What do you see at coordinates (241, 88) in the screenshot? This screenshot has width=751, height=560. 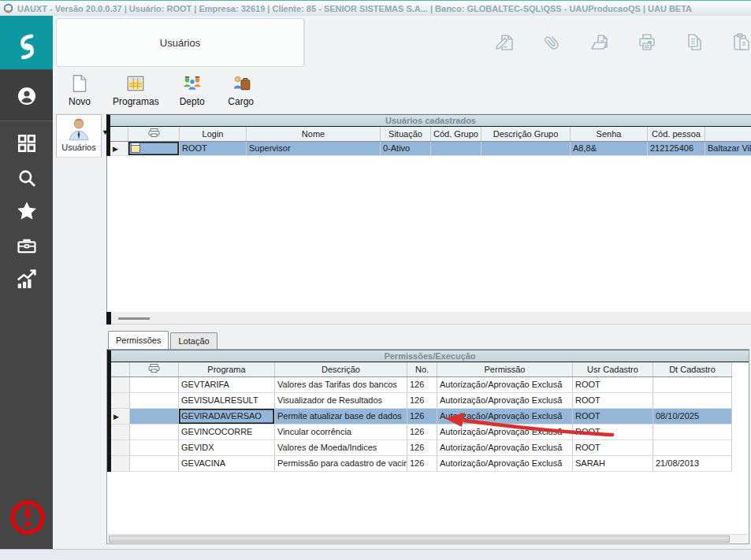 I see `cargo-button: Cargo` at bounding box center [241, 88].